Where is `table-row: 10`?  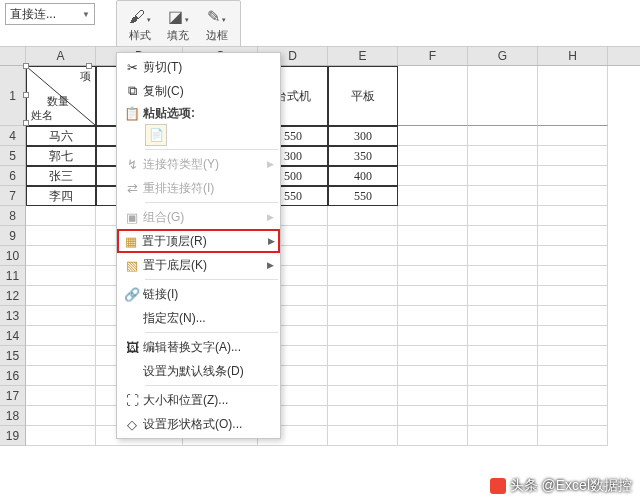
table-row: 10 is located at coordinates (320, 256).